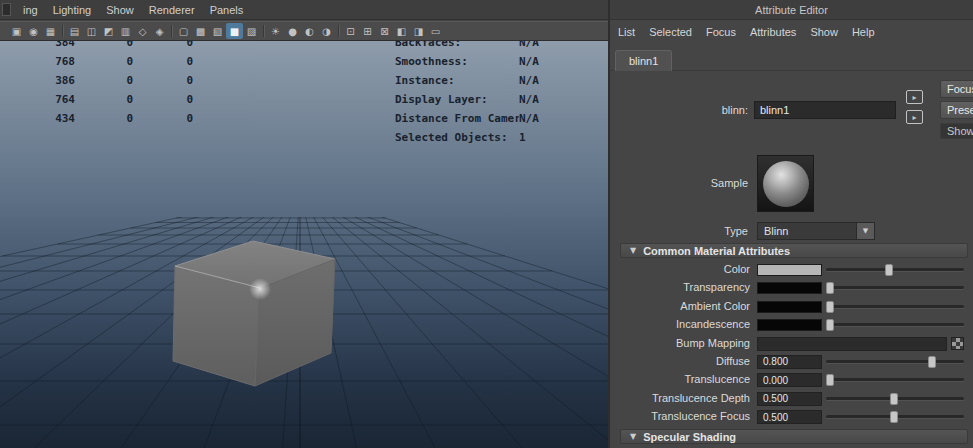 This screenshot has width=973, height=448. What do you see at coordinates (276, 31) in the screenshot?
I see `use-all-lights-icon: ☀` at bounding box center [276, 31].